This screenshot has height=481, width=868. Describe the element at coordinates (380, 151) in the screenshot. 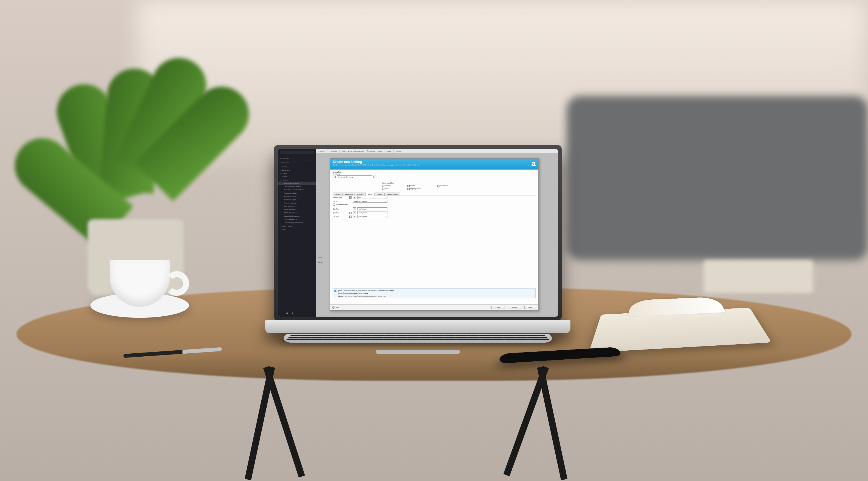

I see `toolbar-delete: Delete` at that location.